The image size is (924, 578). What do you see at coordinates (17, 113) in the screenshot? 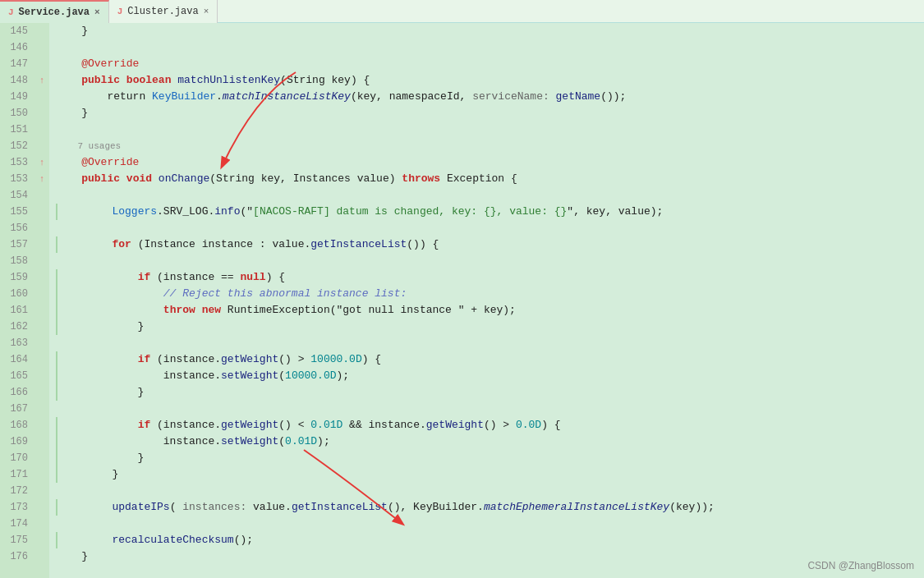
I see `line-number: 150` at bounding box center [17, 113].